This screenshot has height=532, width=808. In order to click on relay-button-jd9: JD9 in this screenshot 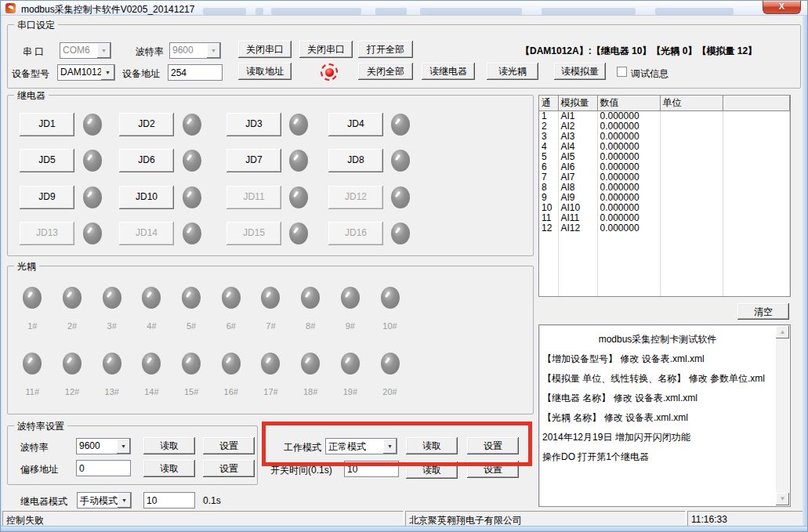, I will do `click(47, 197)`.